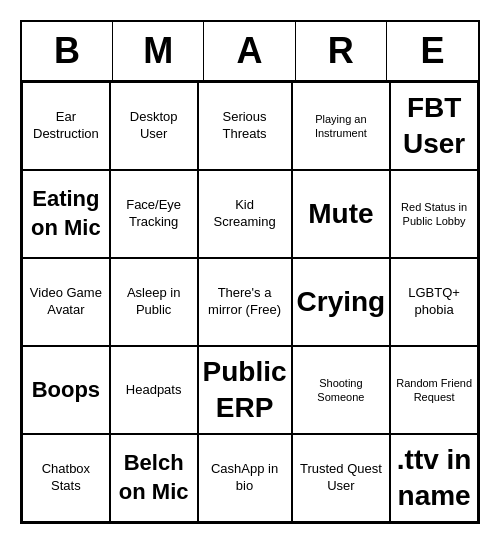  I want to click on header-letter: R, so click(342, 51).